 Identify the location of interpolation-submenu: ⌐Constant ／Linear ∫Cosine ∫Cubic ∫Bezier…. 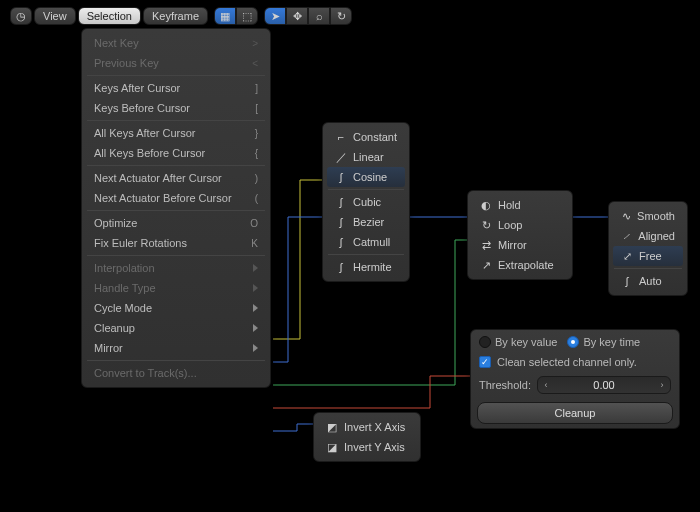
(366, 202).